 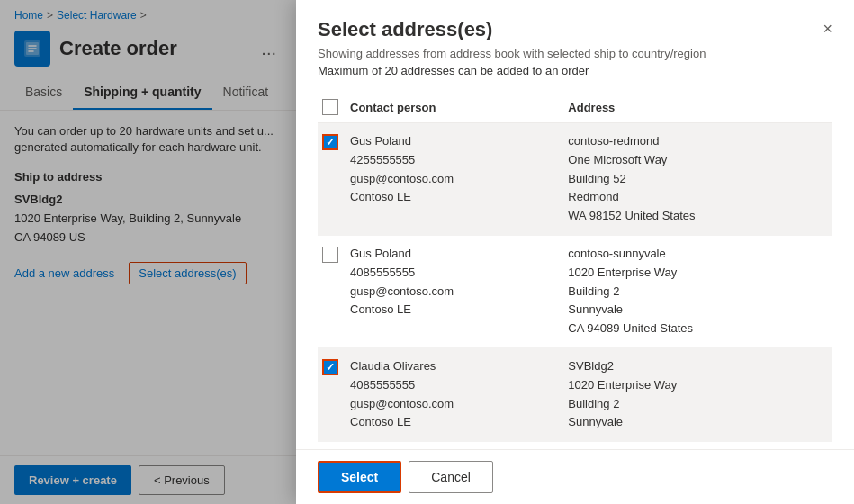 What do you see at coordinates (455, 169) in the screenshot?
I see `contact-info-0: Gus Poland 4255555555 gusp@contoso.com C…` at bounding box center [455, 169].